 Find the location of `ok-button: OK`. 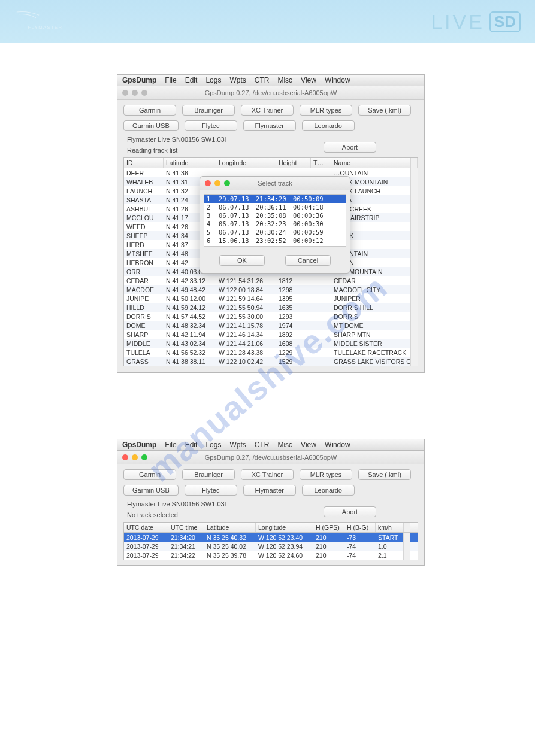

ok-button: OK is located at coordinates (242, 260).